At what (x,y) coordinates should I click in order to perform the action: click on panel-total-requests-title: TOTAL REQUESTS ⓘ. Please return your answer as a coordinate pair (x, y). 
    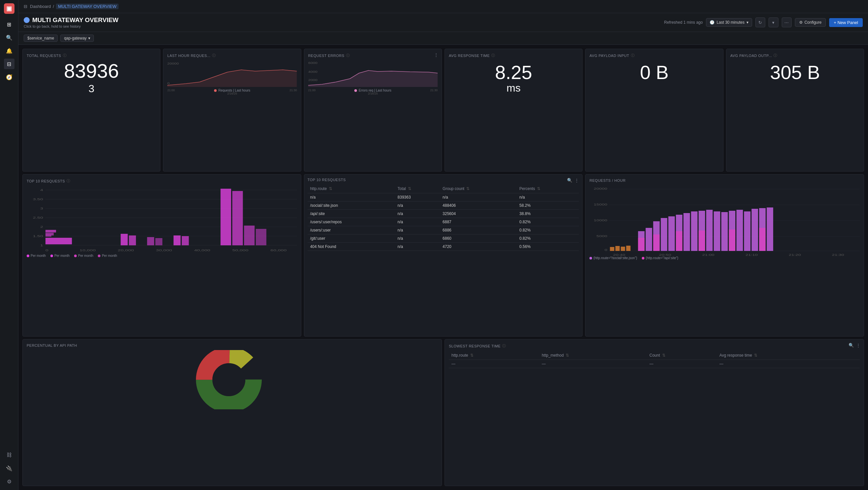
    Looking at the image, I should click on (91, 55).